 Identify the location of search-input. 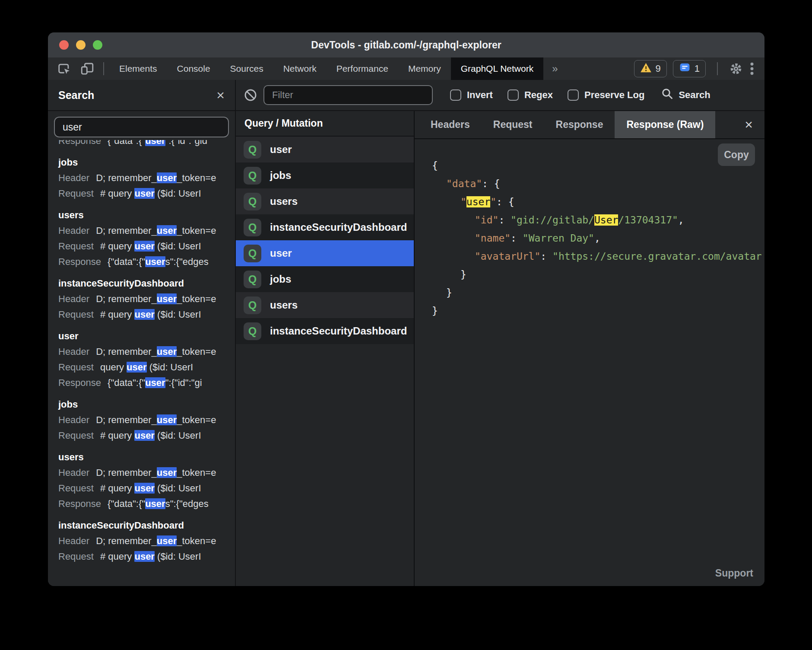
(142, 127).